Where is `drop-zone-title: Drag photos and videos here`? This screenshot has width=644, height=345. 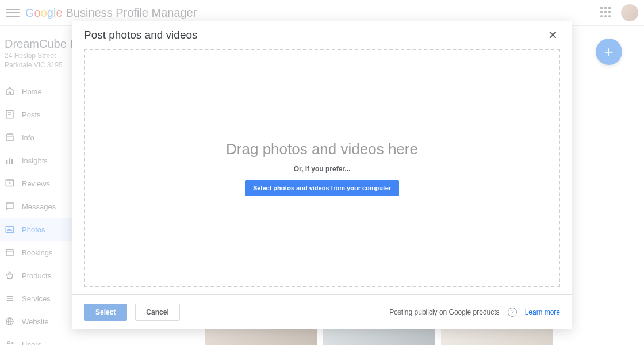 drop-zone-title: Drag photos and videos here is located at coordinates (322, 150).